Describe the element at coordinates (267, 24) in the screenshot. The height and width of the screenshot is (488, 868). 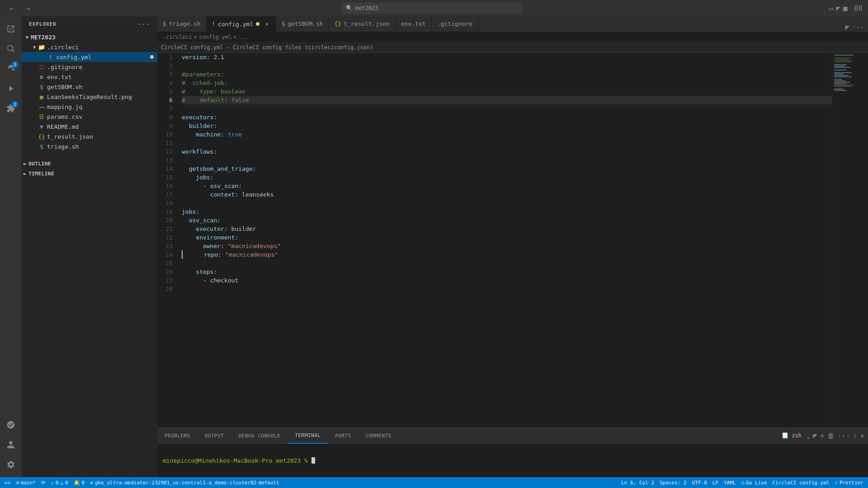
I see `config-tab-close: ×` at that location.